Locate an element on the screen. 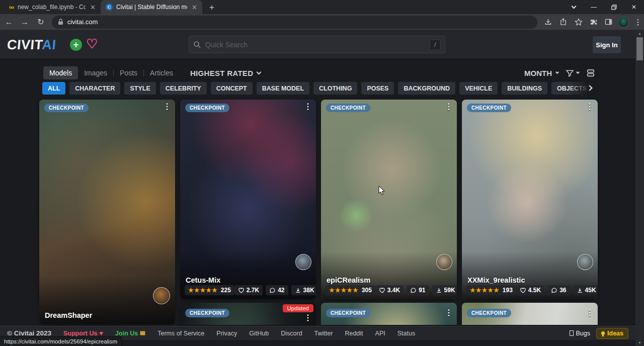 The image size is (644, 346). minimize-button: — is located at coordinates (594, 7).